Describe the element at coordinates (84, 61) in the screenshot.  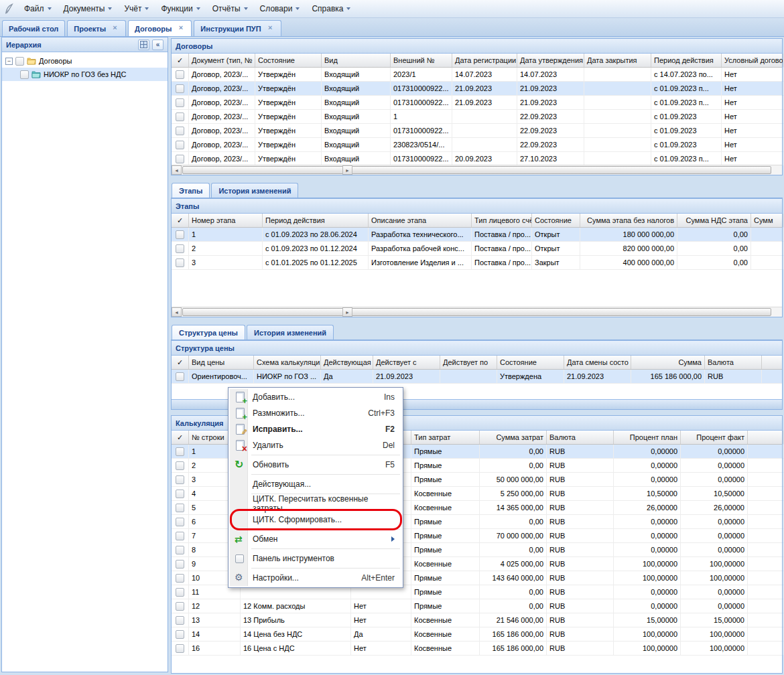
I see `tree-node-root: − Договоры` at that location.